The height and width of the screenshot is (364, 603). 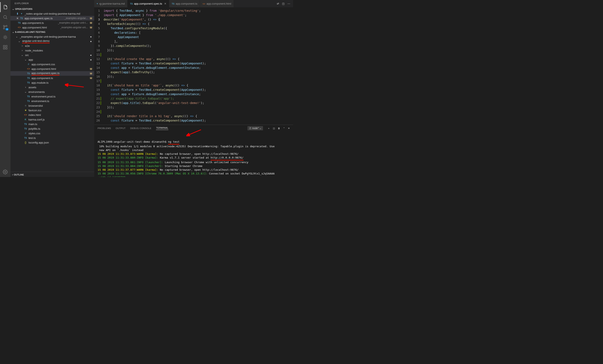 I want to click on open-editor-item: TSapp.component.ts_examples-angular-unit…, so click(x=52, y=23).